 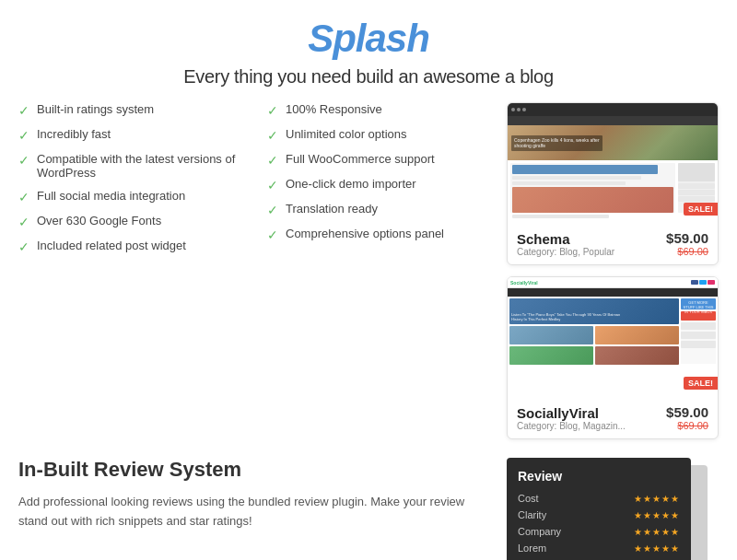 What do you see at coordinates (566, 239) in the screenshot?
I see `product-name: Schema` at bounding box center [566, 239].